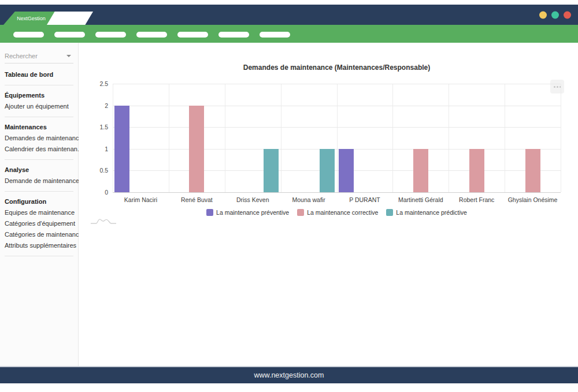 Image resolution: width=578 pixels, height=392 pixels. I want to click on footer-bar: www.nextgestion.com, so click(289, 375).